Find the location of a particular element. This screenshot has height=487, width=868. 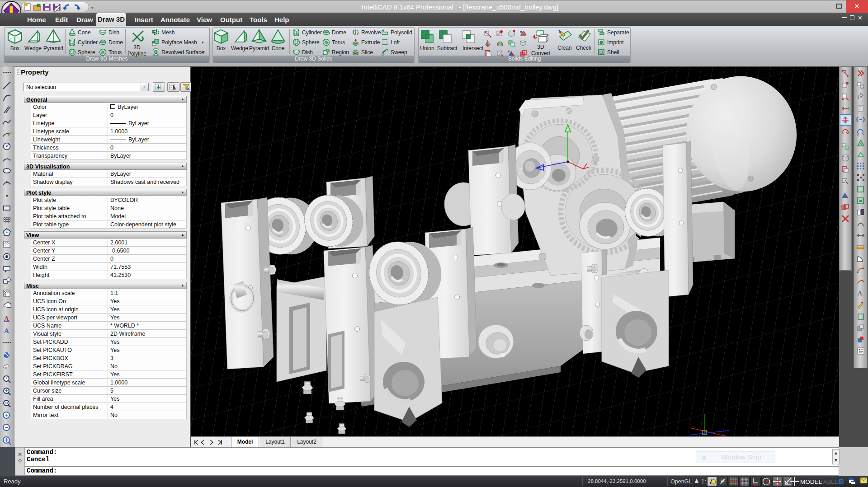

svg-text: Z is located at coordinates (521, 171).